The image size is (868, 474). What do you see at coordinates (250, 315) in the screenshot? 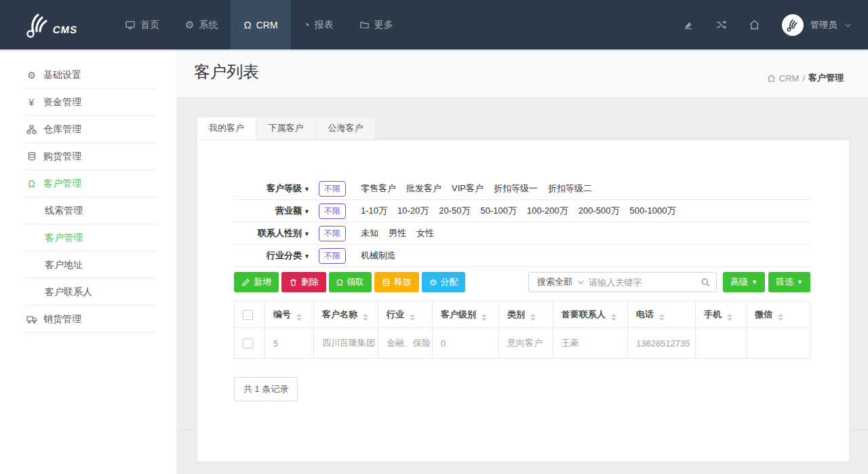
I see `select-all-cell` at bounding box center [250, 315].